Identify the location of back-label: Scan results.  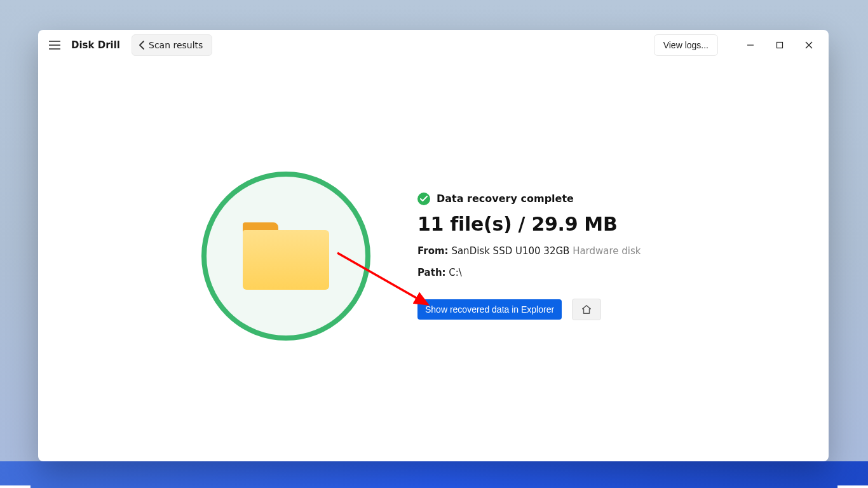
(175, 45).